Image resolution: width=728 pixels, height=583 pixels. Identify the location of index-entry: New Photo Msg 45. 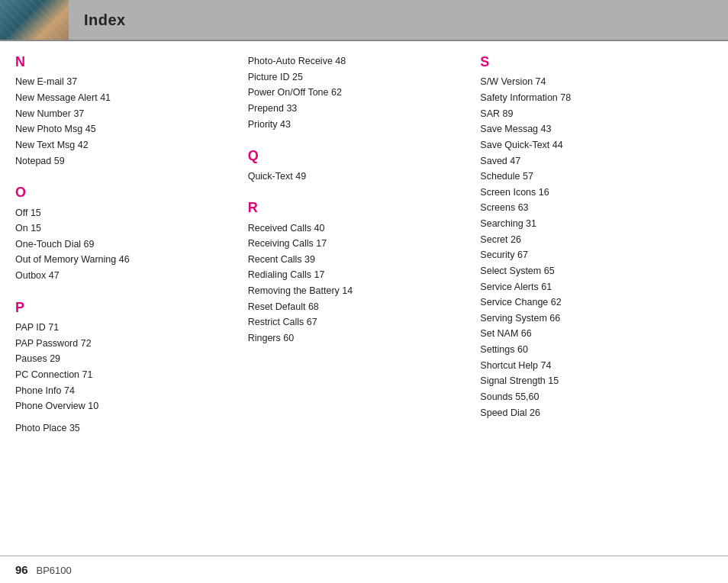
(128, 130).